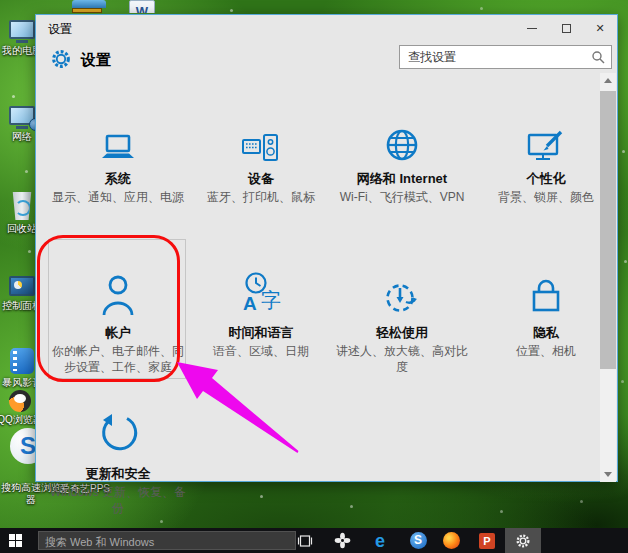 Image resolution: width=628 pixels, height=553 pixels. What do you see at coordinates (261, 178) in the screenshot?
I see `tile-title: 设备` at bounding box center [261, 178].